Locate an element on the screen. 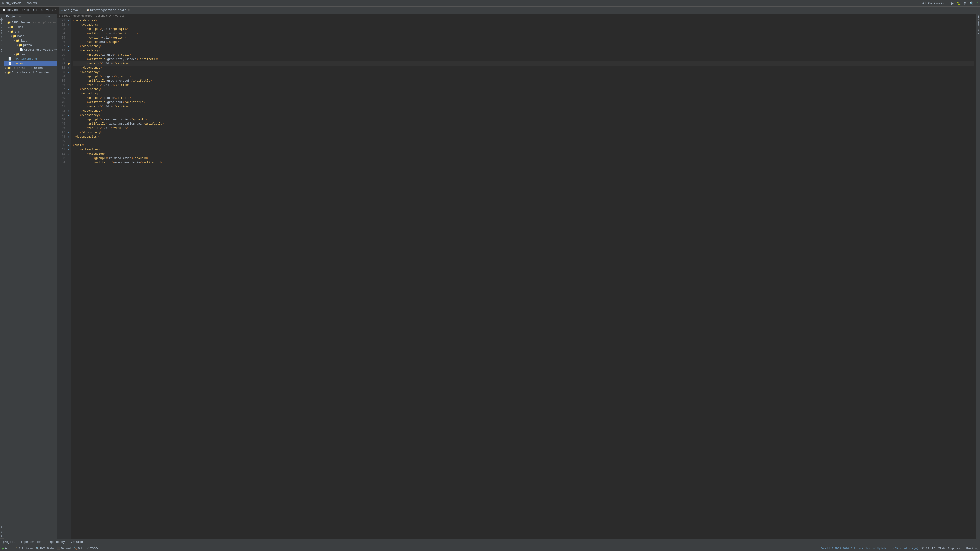 The height and width of the screenshot is (551, 980). right-panel-label-maven: Maven is located at coordinates (978, 32).